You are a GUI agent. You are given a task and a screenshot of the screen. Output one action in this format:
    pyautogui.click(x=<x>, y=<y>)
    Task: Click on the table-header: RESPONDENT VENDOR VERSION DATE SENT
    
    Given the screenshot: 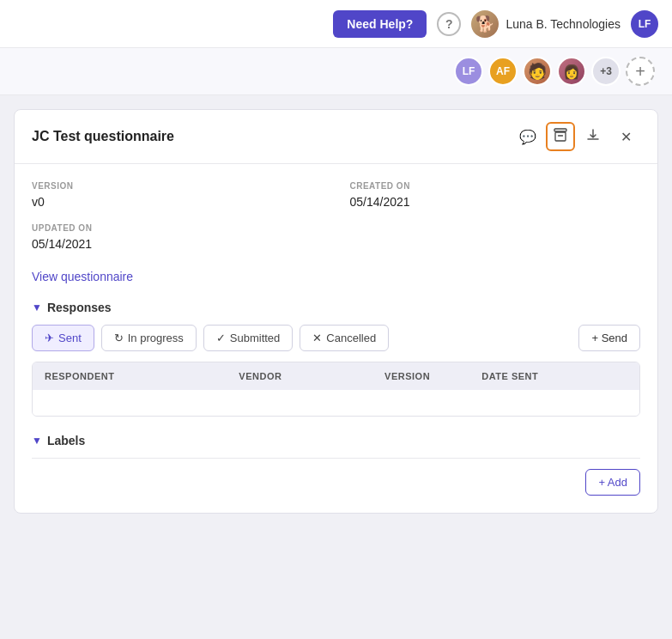 What is the action you would take?
    pyautogui.click(x=336, y=376)
    